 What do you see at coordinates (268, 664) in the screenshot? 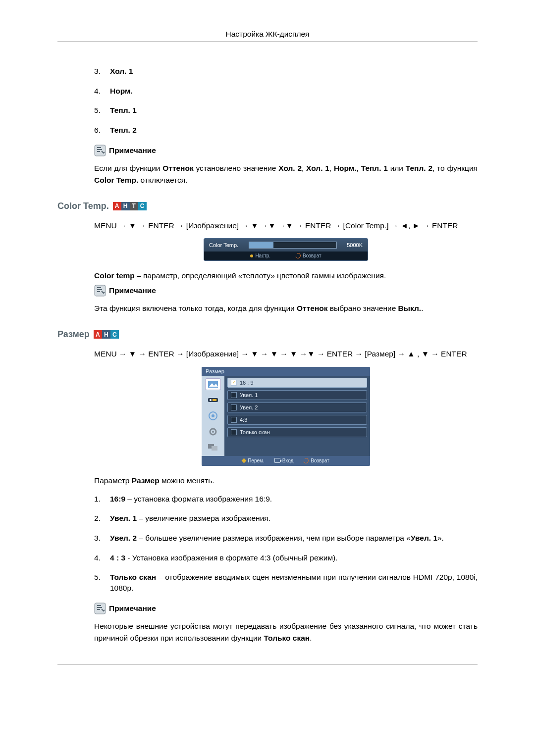
I see `footer-rule` at bounding box center [268, 664].